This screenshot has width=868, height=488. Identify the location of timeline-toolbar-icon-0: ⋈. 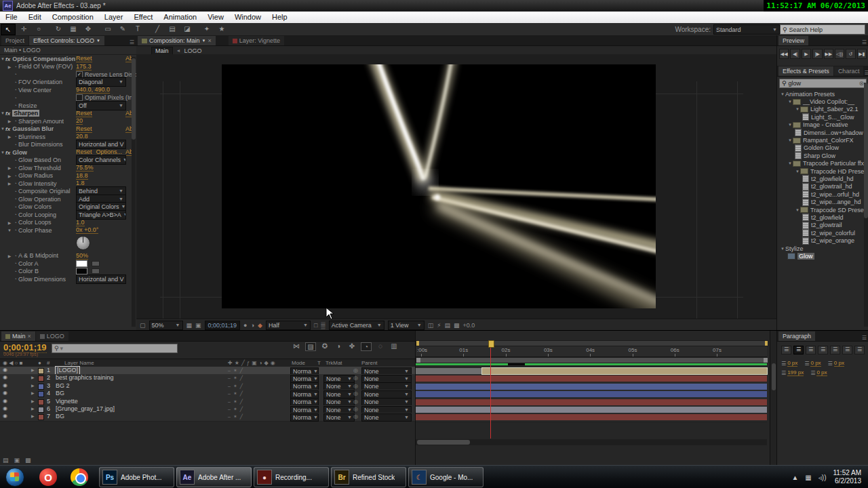
(296, 347).